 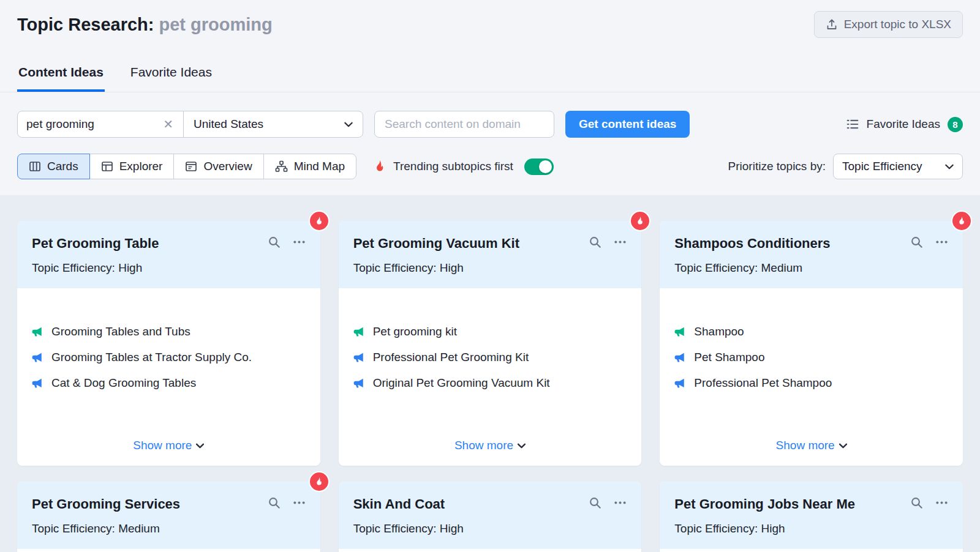 What do you see at coordinates (811, 377) in the screenshot?
I see `card-body: Shampoo Pet Shampoo Professional Pet Sha…` at bounding box center [811, 377].